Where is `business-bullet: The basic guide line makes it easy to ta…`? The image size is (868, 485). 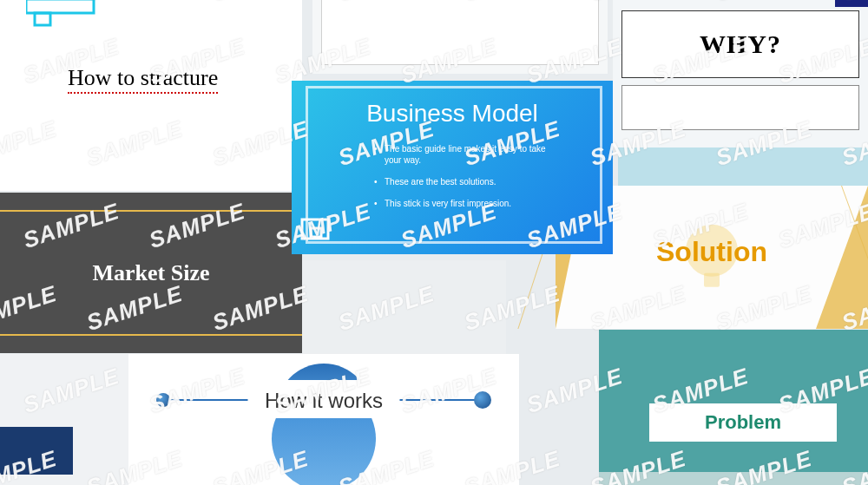 business-bullet: The basic guide line makes it easy to ta… is located at coordinates (461, 154).